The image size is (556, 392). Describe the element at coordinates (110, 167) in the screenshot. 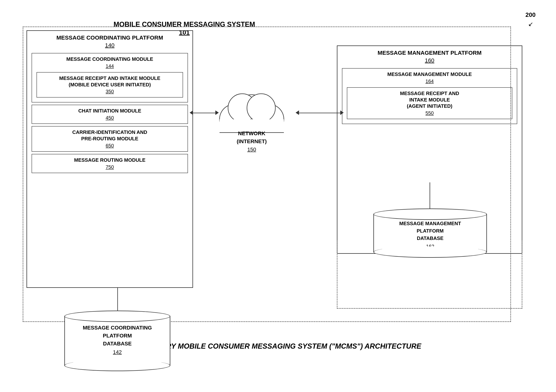

I see `routing-module-number: 750` at that location.